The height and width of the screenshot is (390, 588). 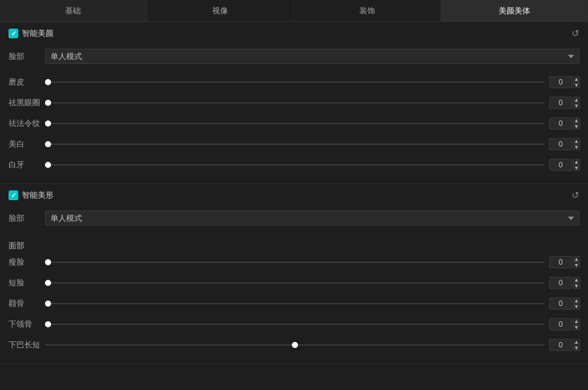 What do you see at coordinates (576, 165) in the screenshot?
I see `spinner-baiya: ▲ ▼` at bounding box center [576, 165].